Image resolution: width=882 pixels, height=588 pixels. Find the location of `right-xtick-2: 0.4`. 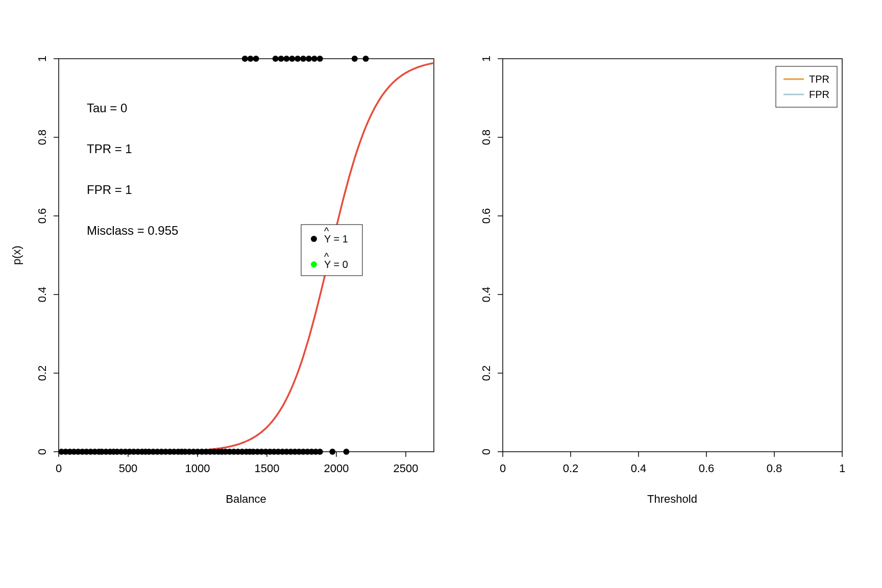

right-xtick-2: 0.4 is located at coordinates (639, 469).